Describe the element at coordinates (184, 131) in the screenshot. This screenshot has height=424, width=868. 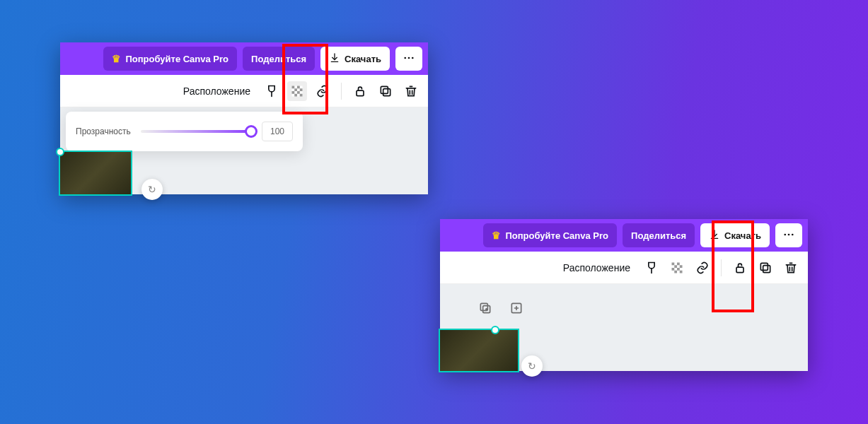
I see `transparency-popover: Прозрачность 100` at that location.